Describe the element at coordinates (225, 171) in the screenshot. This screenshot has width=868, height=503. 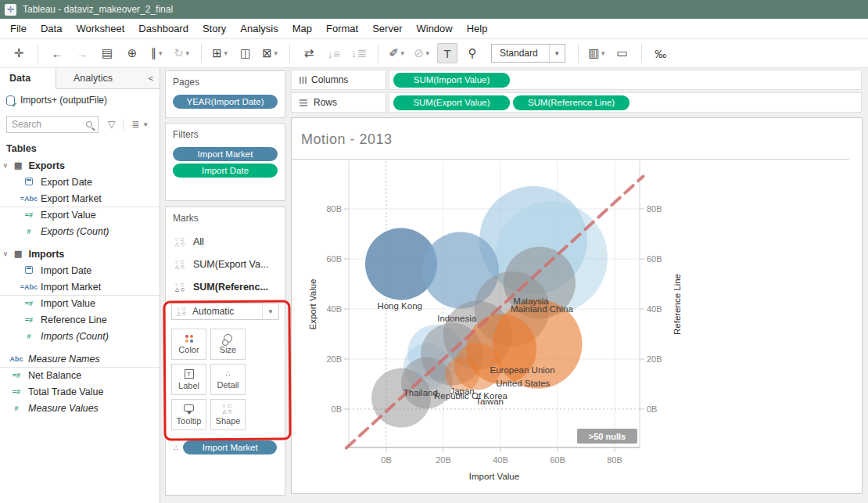
I see `filters-pill-import-date: Import Date` at that location.